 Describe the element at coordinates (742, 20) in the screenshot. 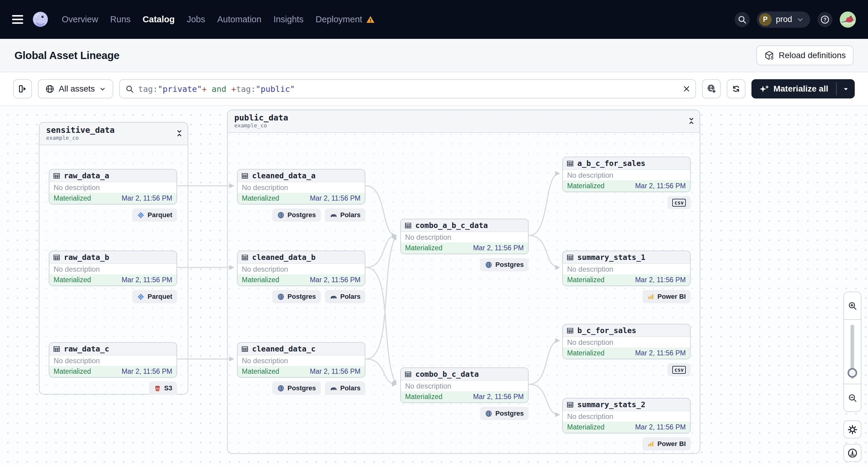

I see `search-button` at that location.